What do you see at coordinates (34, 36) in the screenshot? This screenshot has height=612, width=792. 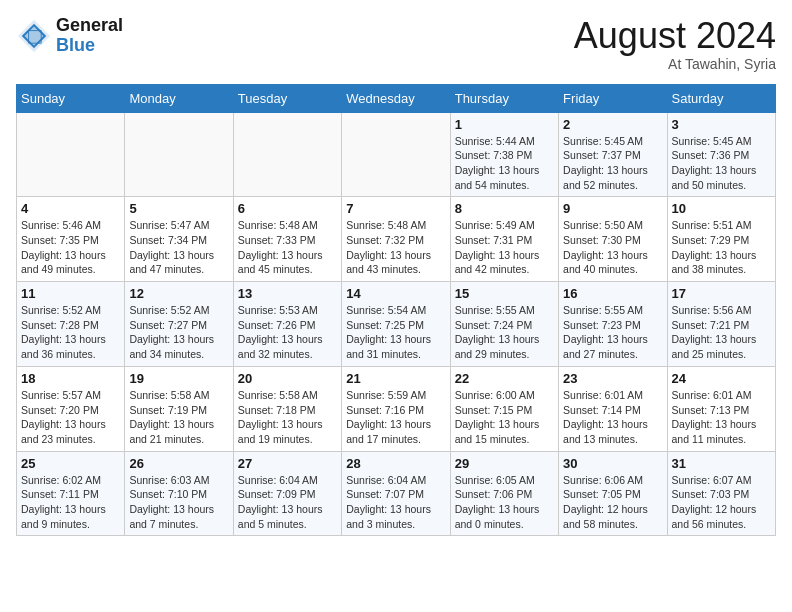 I see `logo-icon` at bounding box center [34, 36].